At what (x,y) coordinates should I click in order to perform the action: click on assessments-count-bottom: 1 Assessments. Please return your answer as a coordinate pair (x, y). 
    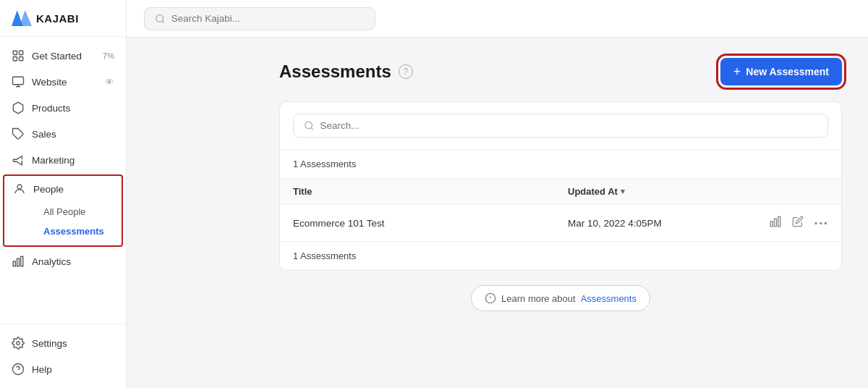
    Looking at the image, I should click on (561, 256).